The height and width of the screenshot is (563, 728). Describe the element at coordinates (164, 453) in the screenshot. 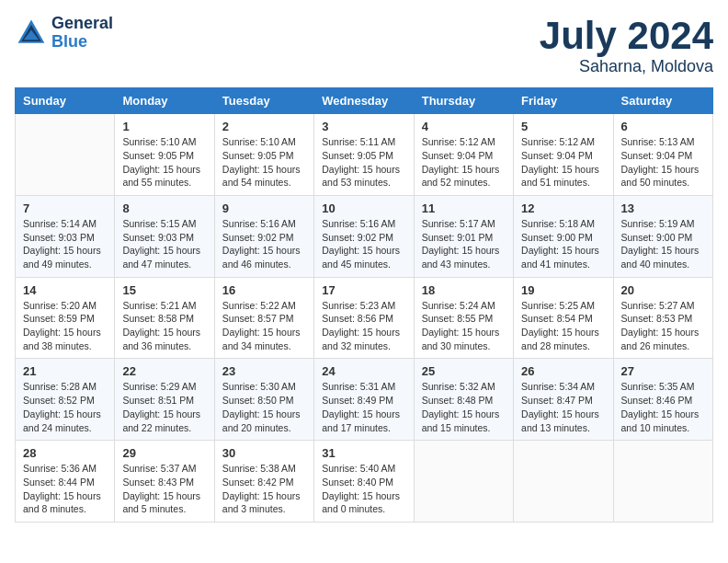

I see `day-number: 29` at that location.